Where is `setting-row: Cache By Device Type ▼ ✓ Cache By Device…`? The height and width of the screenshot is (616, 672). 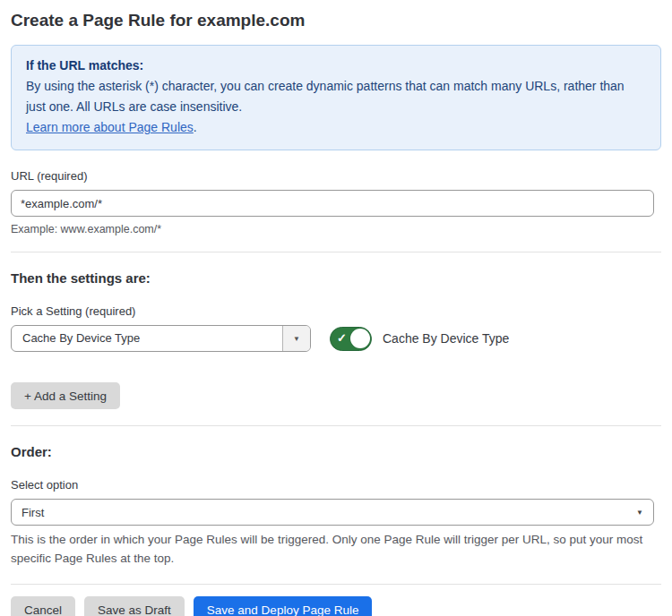
setting-row: Cache By Device Type ▼ ✓ Cache By Device… is located at coordinates (336, 338).